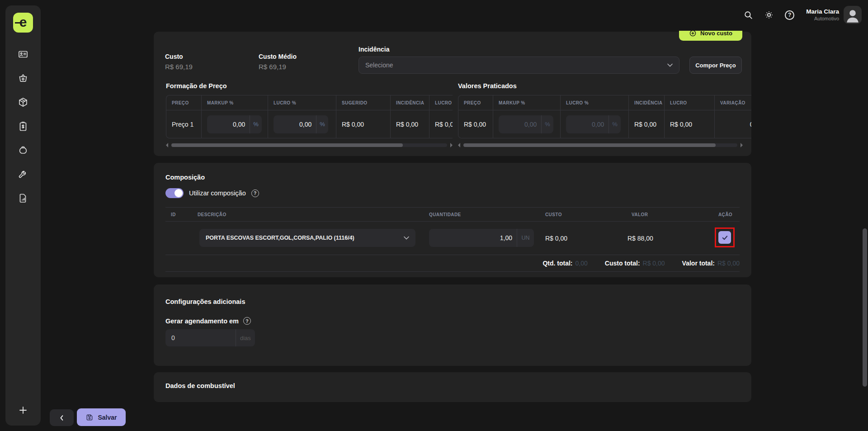  Describe the element at coordinates (23, 150) in the screenshot. I see `money-bag-icon` at that location.